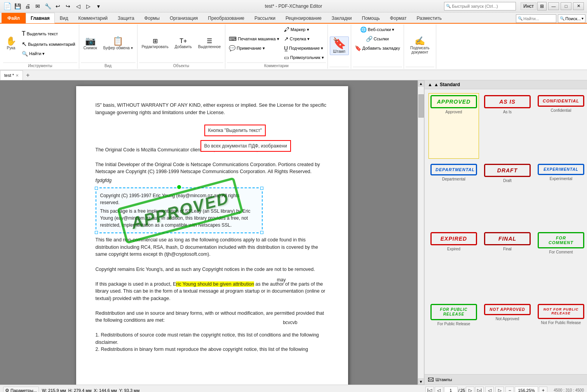 This screenshot has height=392, width=587. Describe the element at coordinates (430, 390) in the screenshot. I see `first-page-btn: |◁` at that location.